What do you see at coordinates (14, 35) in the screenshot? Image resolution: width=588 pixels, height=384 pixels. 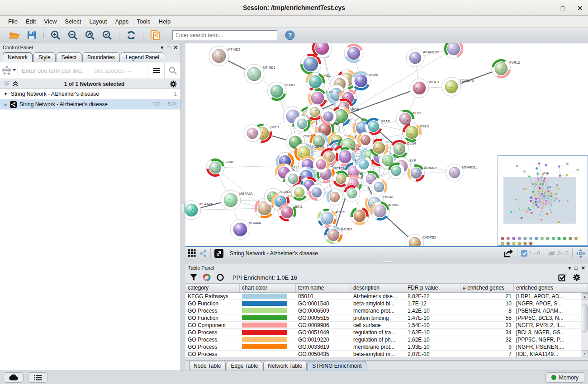 I see `open-session-button` at bounding box center [14, 35].